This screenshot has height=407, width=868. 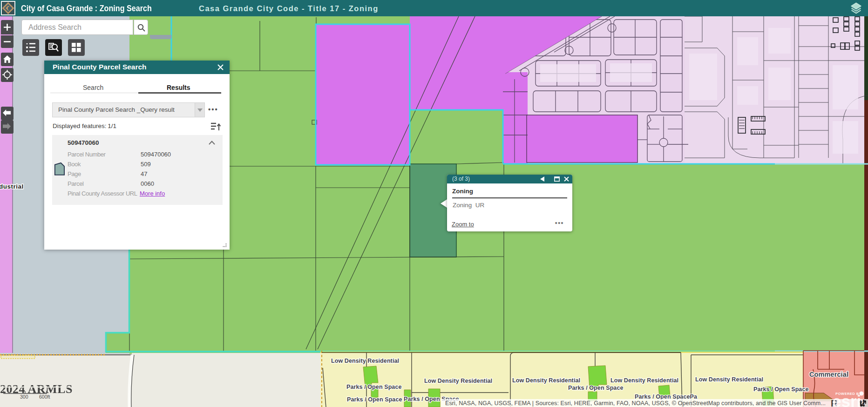 I want to click on svg-text: Commercial, so click(x=829, y=374).